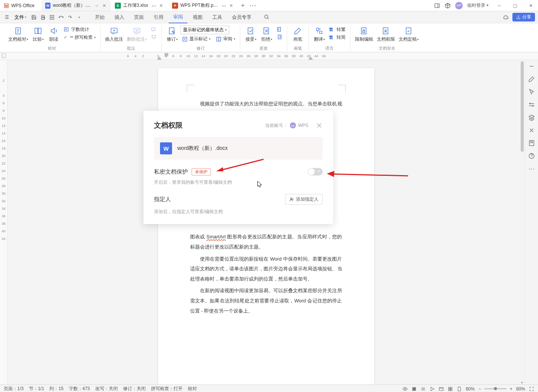 This screenshot has height=392, width=538. Describe the element at coordinates (267, 35) in the screenshot. I see `reject-button: 拒绝▾` at that location.